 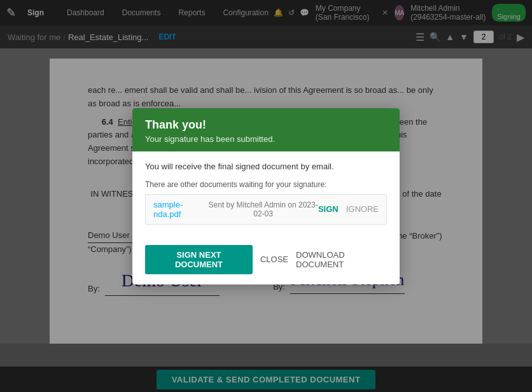 I want to click on modal-description: You will receive the final signed docume…, so click(x=266, y=167).